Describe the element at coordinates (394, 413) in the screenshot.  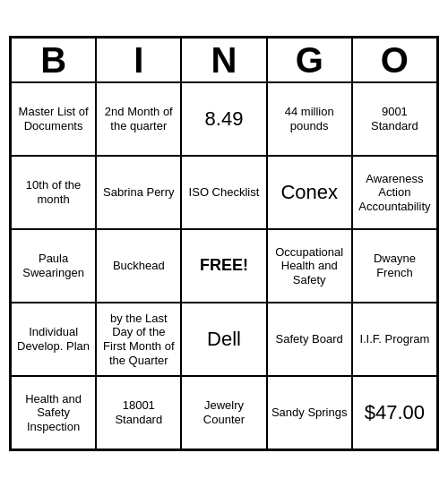
I see `bingo-cell-r4-c4: $47.00` at that location.